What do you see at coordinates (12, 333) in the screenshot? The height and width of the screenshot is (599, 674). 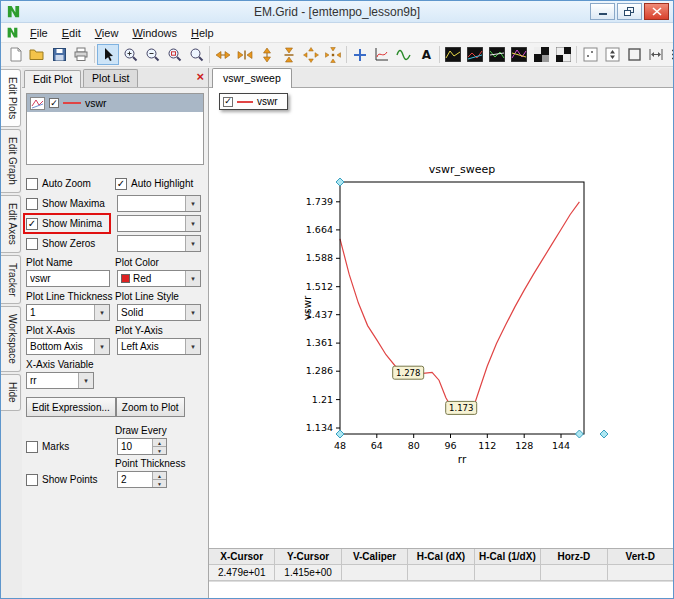 I see `side-tab-strip: Edit Plots Edit Graph Edit Axes Tracker …` at bounding box center [12, 333].